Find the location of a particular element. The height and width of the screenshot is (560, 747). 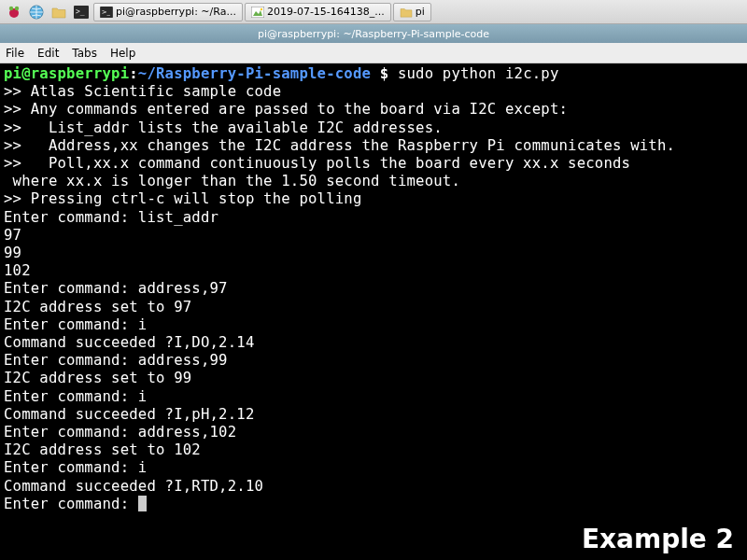

terminal-launcher-icon: >_ is located at coordinates (81, 12).